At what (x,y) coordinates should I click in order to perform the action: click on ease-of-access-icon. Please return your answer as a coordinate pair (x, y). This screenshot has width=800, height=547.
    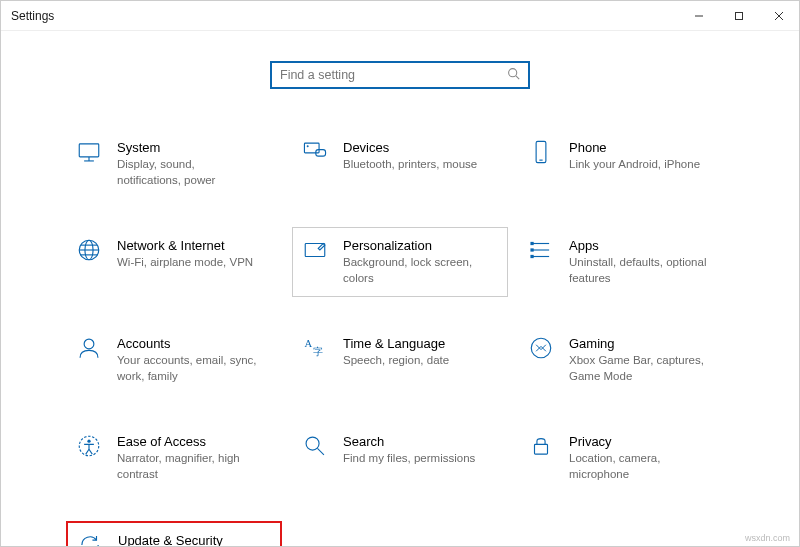
    Looking at the image, I should click on (89, 446).